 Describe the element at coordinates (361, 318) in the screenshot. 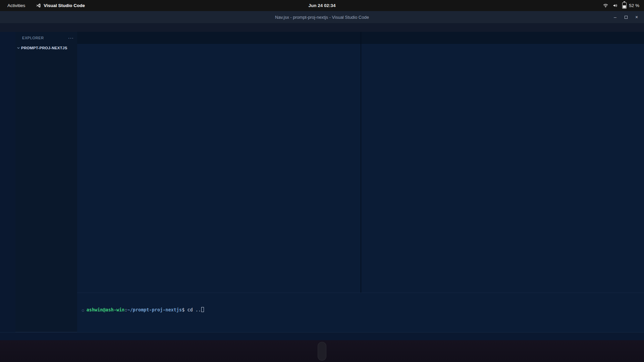

I see `terminal-content: ○ashwin@ash-win:~/prompt-proj-nextjs$ cd…` at that location.